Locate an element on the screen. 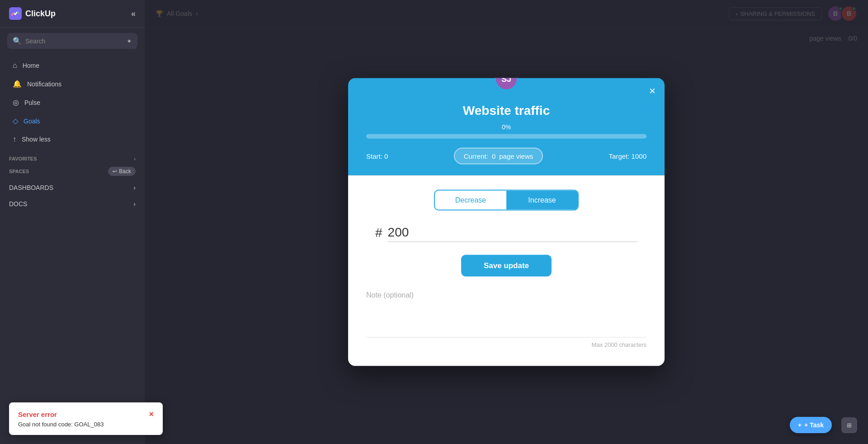 The height and width of the screenshot is (444, 868). modal-close-button: × is located at coordinates (652, 91).